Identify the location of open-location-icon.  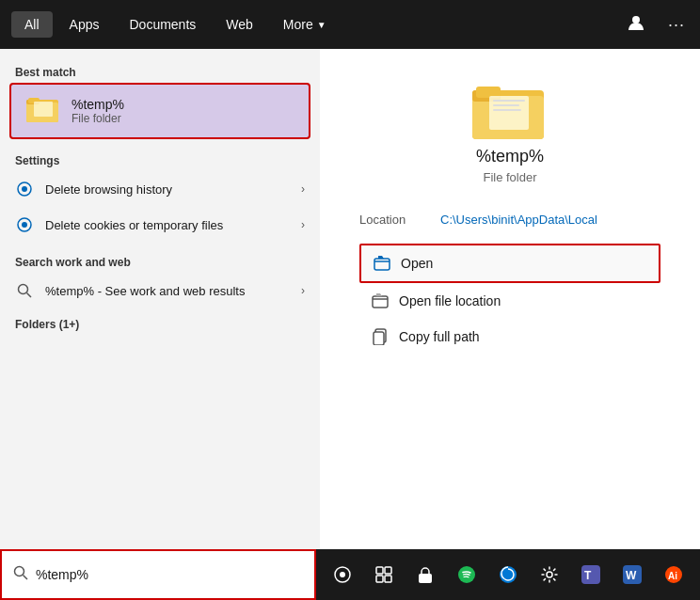
(380, 301).